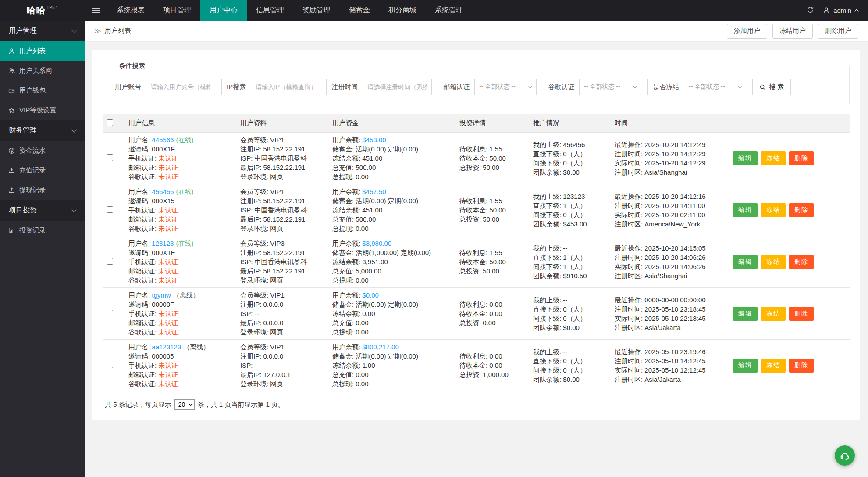 The width and height of the screenshot is (868, 477). I want to click on sidebar-item-1-4: VIP等级设置, so click(42, 111).